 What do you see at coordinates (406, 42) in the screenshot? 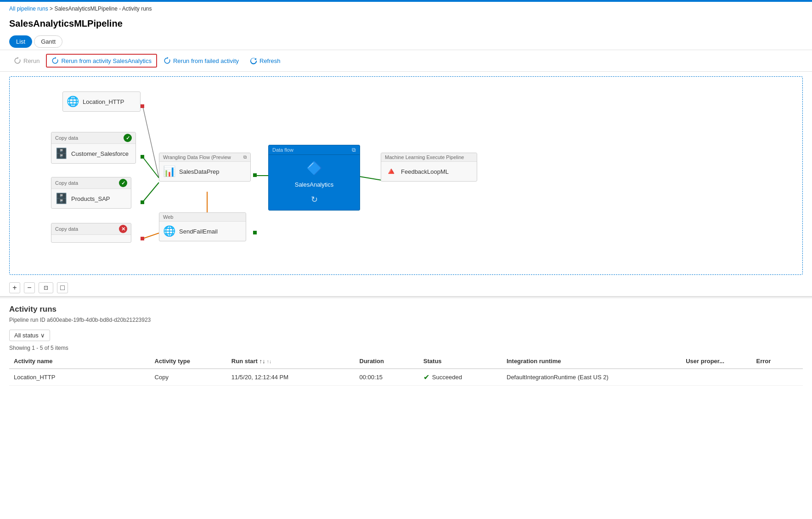
I see `tabs-row: List Gantt` at bounding box center [406, 42].